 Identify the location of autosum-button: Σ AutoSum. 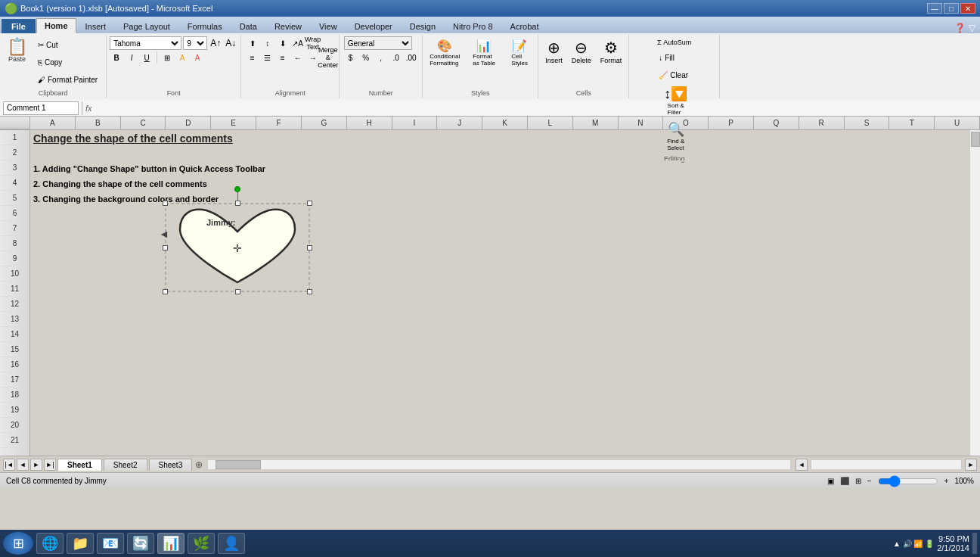
(675, 42).